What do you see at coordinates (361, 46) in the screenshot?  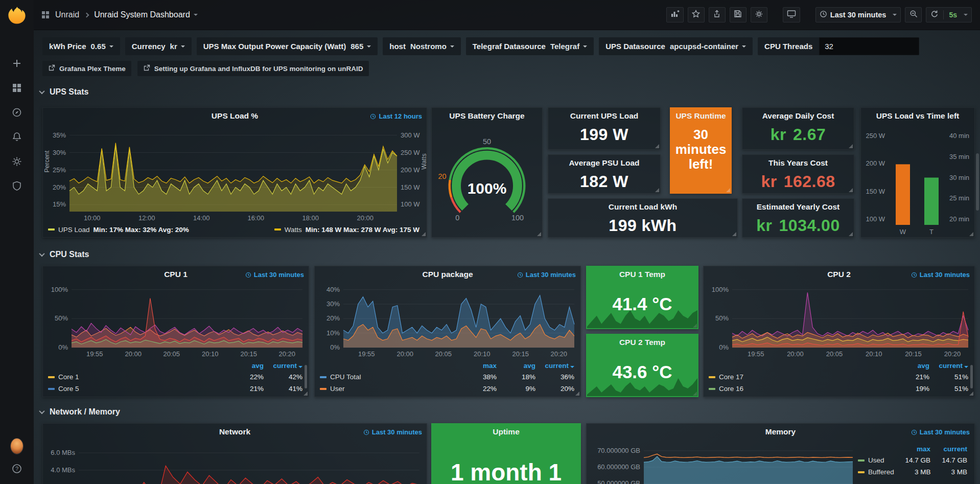 I see `variable-value: 865` at bounding box center [361, 46].